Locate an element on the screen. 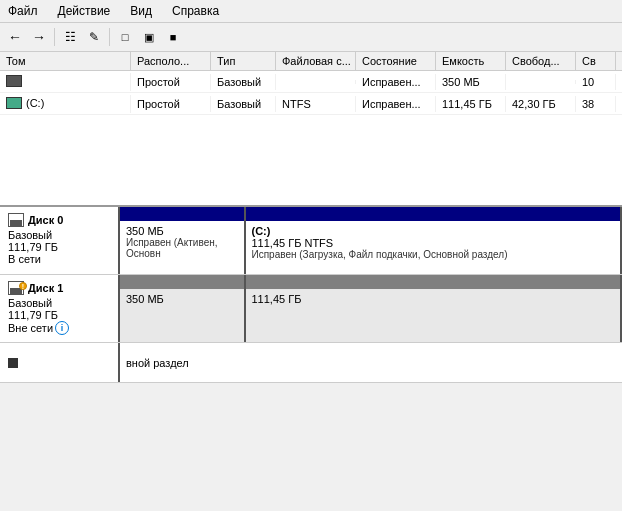 The height and width of the screenshot is (511, 622). disk-0-part1-bar is located at coordinates (434, 214).